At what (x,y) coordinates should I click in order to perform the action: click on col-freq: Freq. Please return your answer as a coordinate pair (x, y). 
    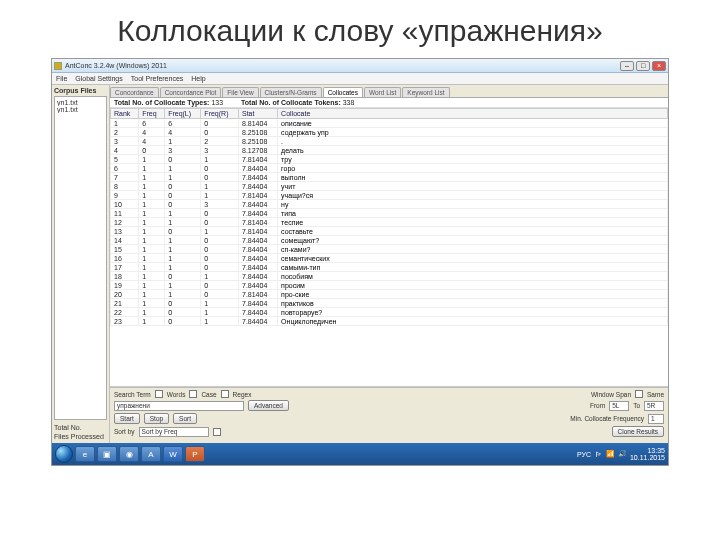
    Looking at the image, I should click on (152, 114).